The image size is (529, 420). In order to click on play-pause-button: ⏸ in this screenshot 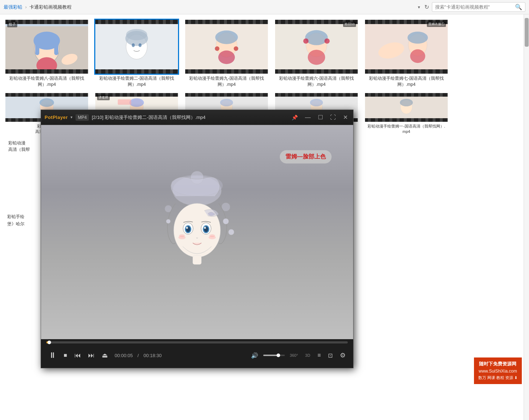, I will do `click(53, 355)`.